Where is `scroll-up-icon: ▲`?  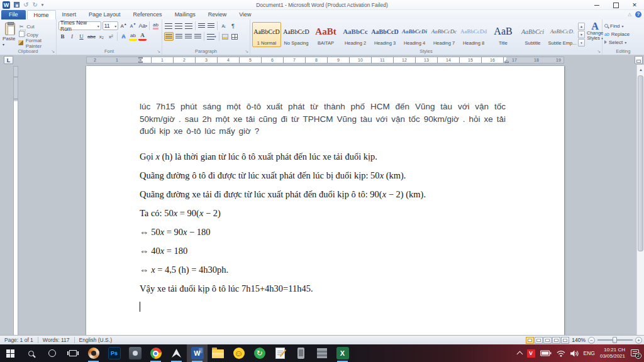
scroll-up-icon: ▲ is located at coordinates (641, 70).